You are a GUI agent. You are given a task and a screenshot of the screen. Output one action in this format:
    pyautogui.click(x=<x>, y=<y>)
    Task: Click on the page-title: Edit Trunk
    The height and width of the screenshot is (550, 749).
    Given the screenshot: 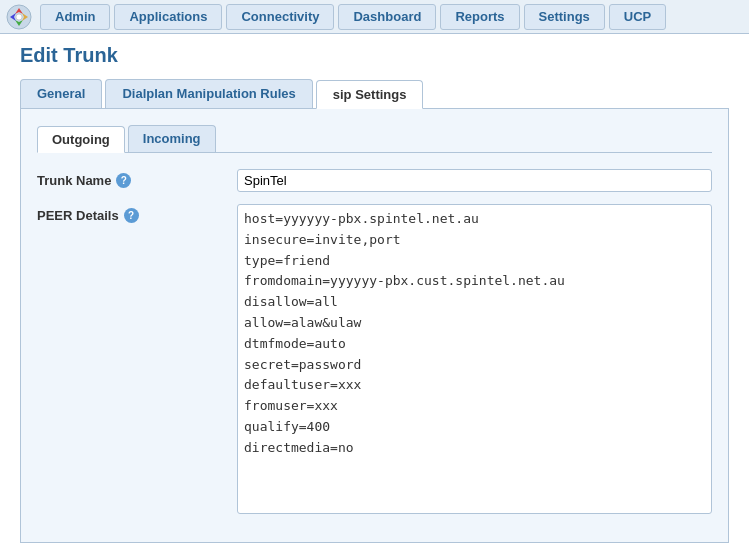 What is the action you would take?
    pyautogui.click(x=374, y=56)
    